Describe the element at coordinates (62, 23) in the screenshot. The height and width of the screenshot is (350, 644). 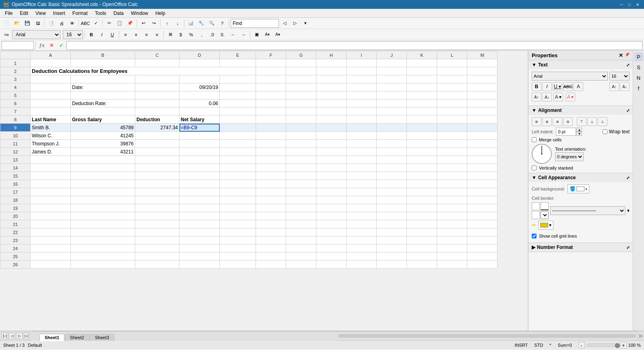
I see `print-button: 🖨` at that location.